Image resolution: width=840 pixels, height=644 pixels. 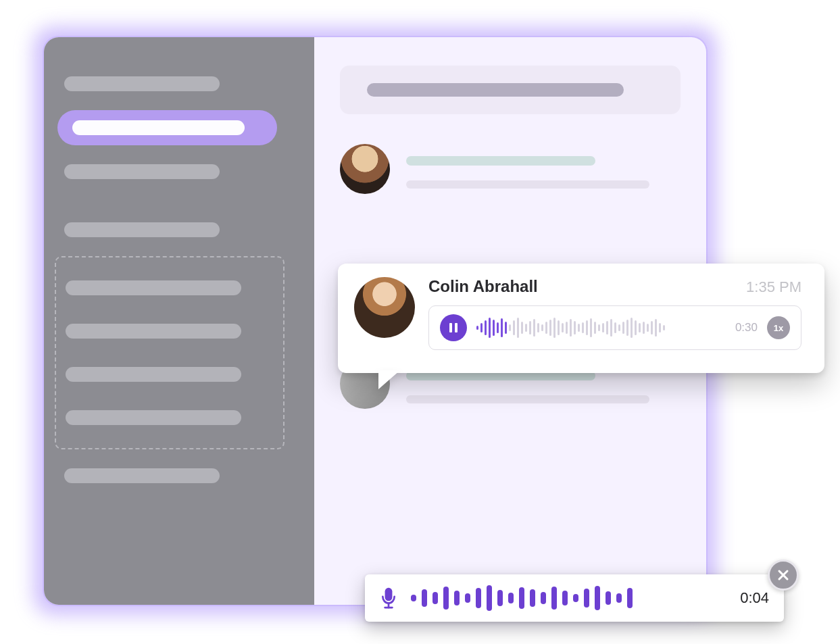 I want to click on pause-button, so click(x=453, y=328).